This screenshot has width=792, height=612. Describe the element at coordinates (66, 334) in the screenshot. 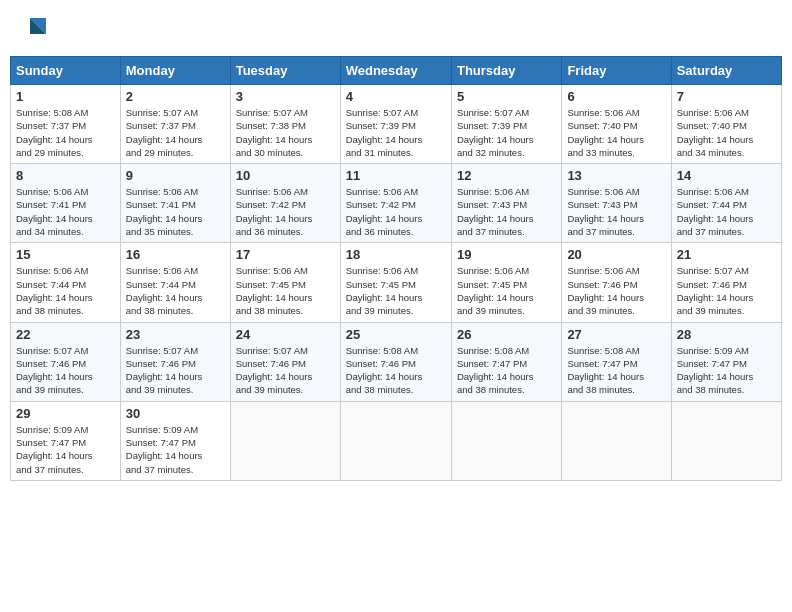

I see `day-number: 22` at that location.